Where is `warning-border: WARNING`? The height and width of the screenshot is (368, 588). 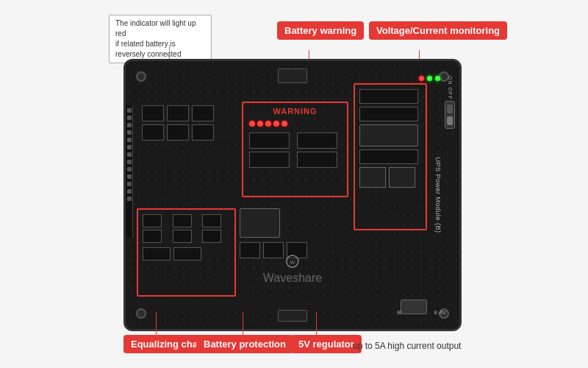
warning-border: WARNING is located at coordinates (295, 149).